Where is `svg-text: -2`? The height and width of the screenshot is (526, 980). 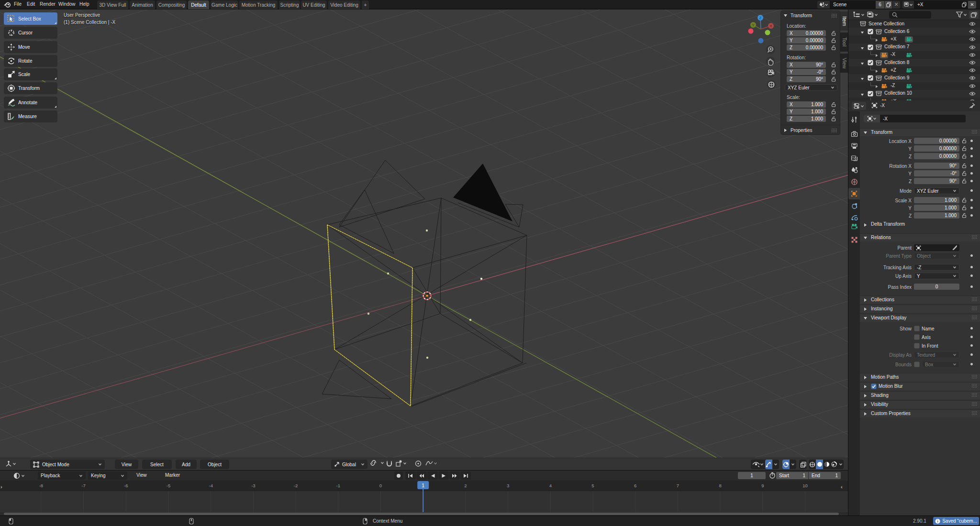
svg-text: -2 is located at coordinates (296, 486).